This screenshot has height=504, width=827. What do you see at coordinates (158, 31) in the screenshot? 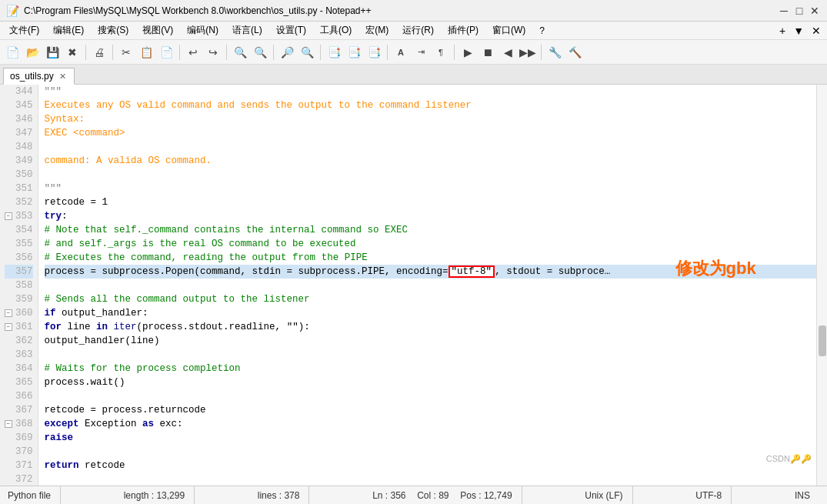
I see `menu-view: 视图(V)` at bounding box center [158, 31].